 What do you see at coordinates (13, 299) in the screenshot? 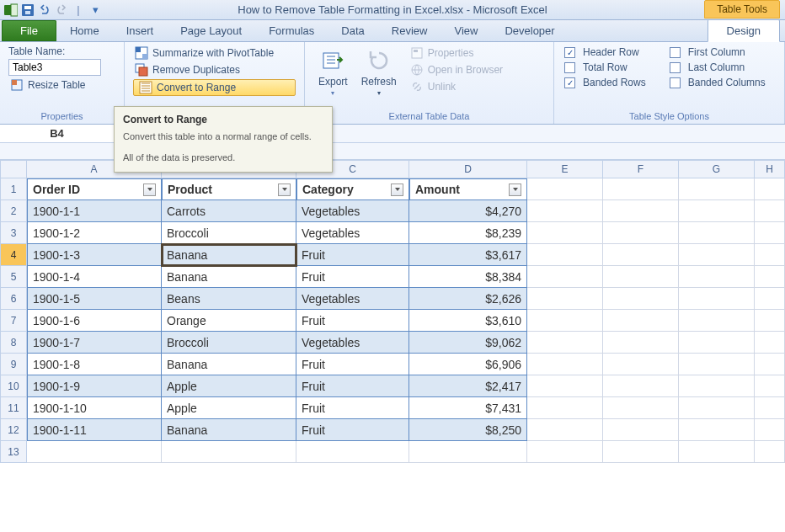
I see `row-header-6: 6` at bounding box center [13, 299].